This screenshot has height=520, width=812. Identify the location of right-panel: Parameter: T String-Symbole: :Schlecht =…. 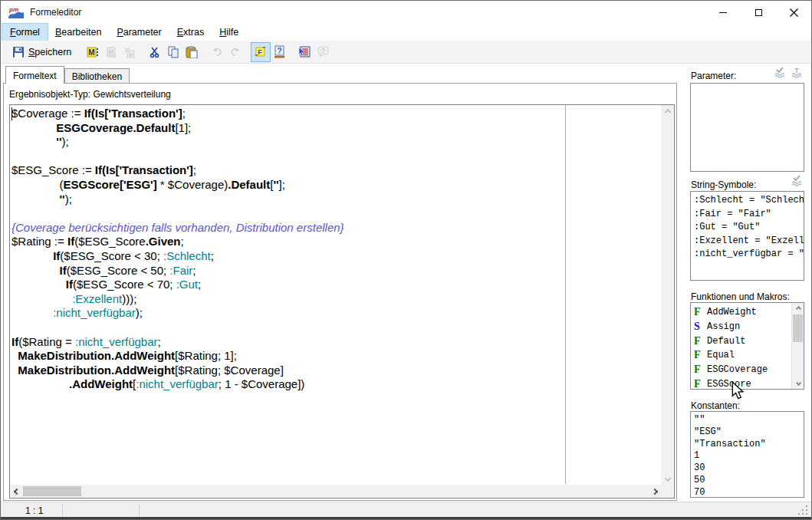
(748, 261).